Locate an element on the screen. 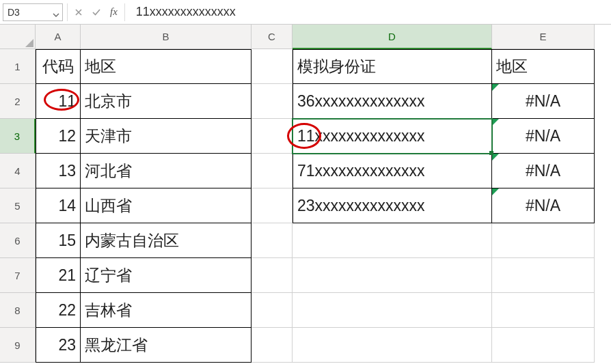 Image resolution: width=611 pixels, height=364 pixels. cell-C6 is located at coordinates (272, 240).